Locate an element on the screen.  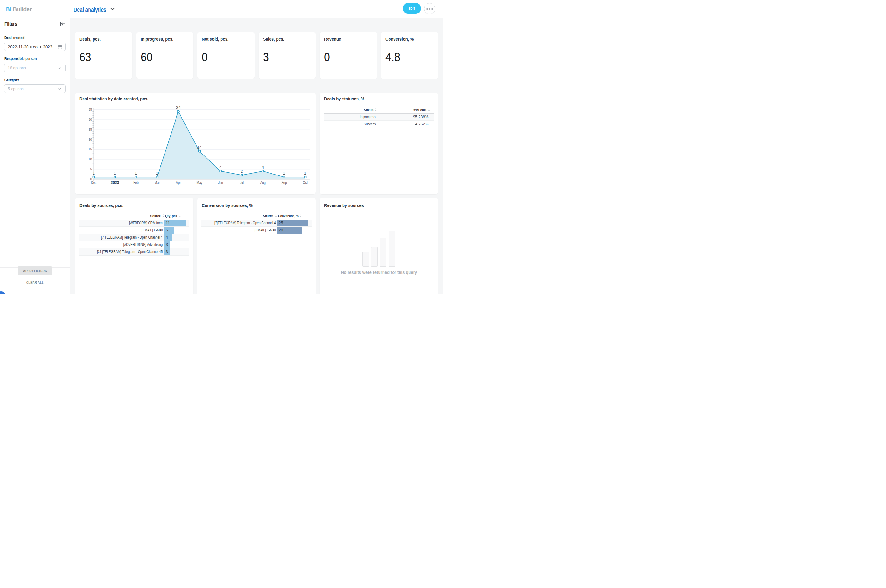
svg-text: Apr is located at coordinates (178, 182).